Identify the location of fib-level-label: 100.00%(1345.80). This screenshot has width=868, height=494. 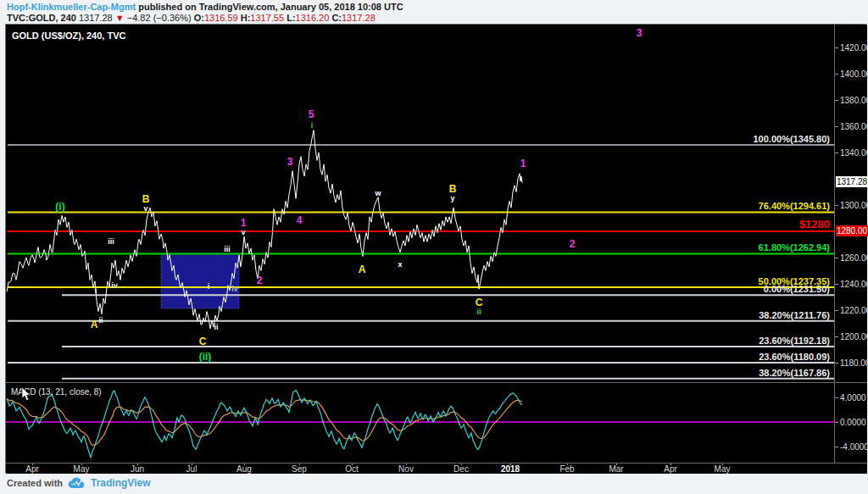
(792, 139).